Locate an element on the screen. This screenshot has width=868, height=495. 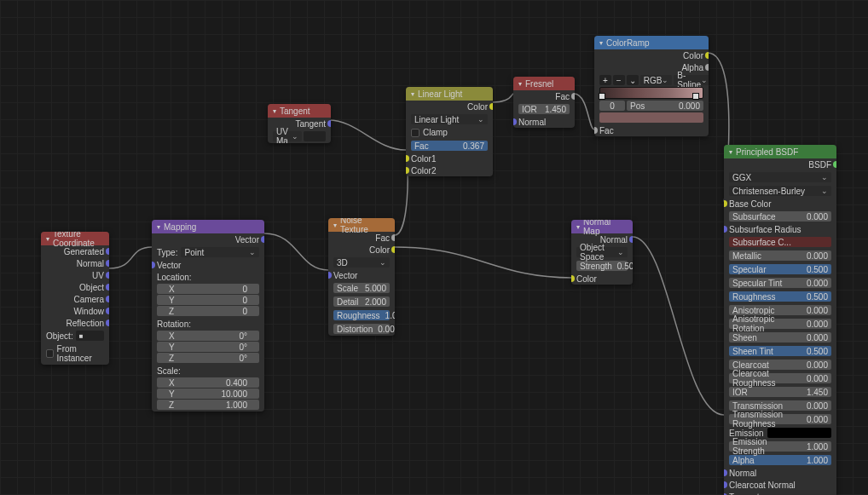
specular-field: Specular0.500 is located at coordinates (780, 269).